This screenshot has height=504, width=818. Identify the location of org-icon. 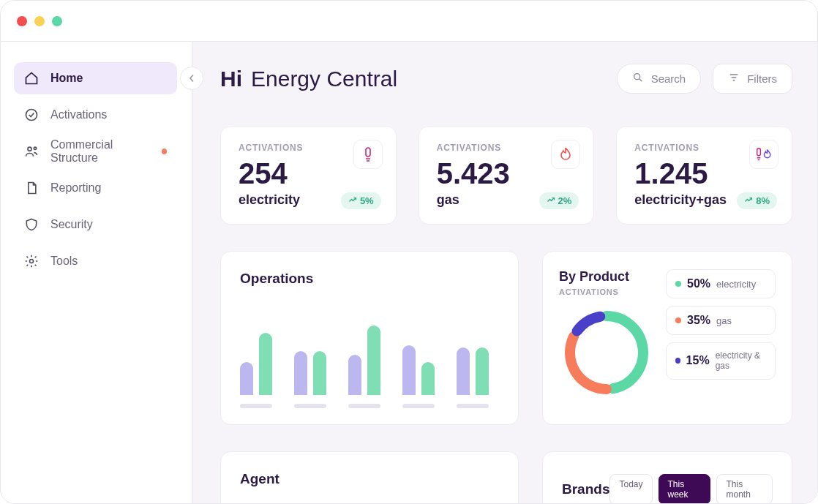
(31, 151).